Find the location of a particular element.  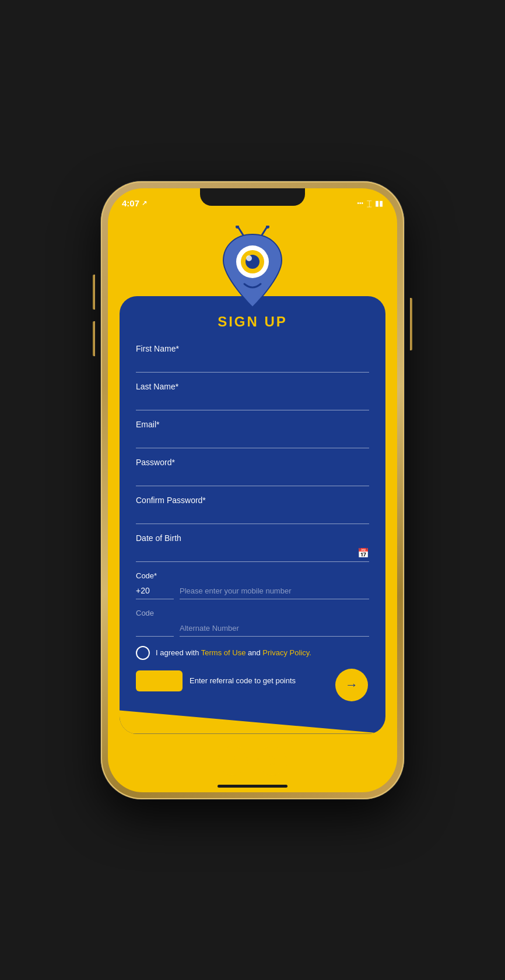

calendar-icon: 📅 is located at coordinates (363, 553).